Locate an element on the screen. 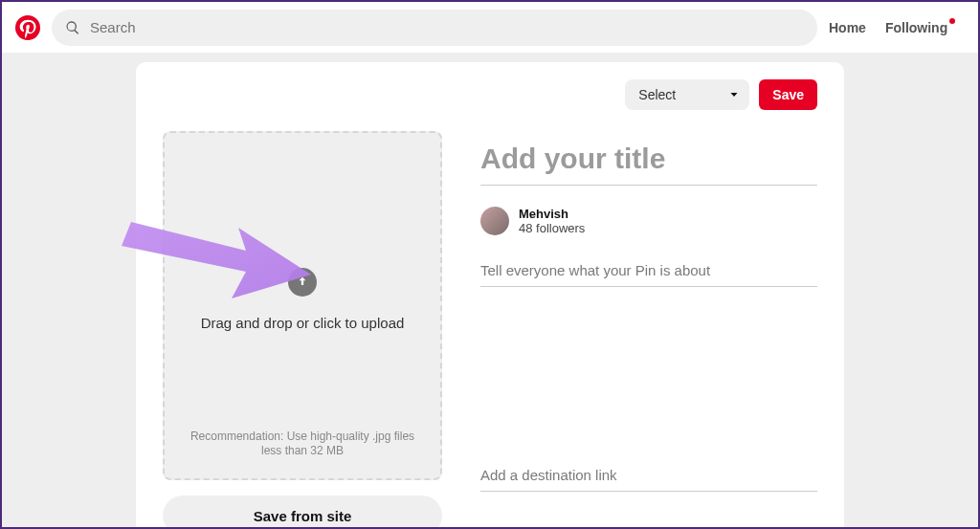 This screenshot has height=529, width=980. board-select: Select is located at coordinates (687, 95).